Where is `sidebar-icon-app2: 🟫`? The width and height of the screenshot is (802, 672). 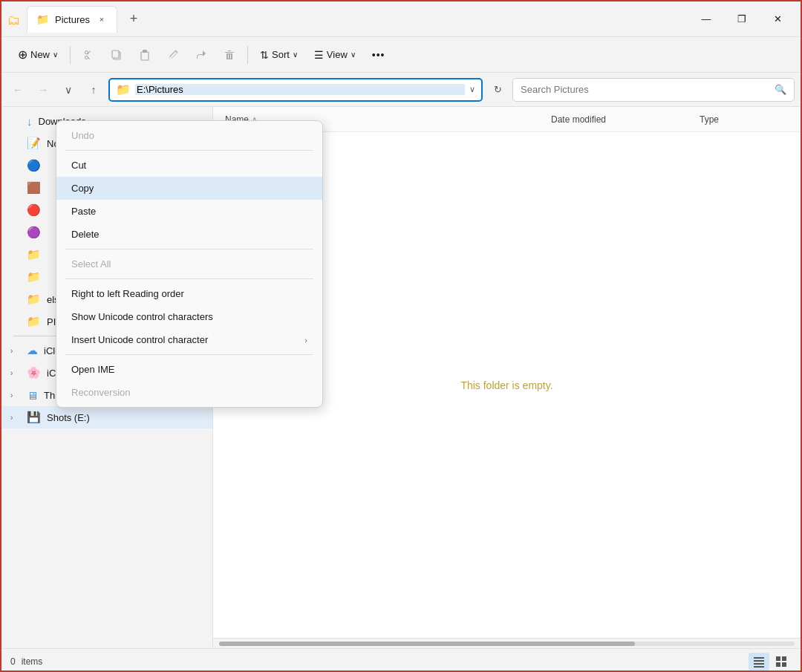
sidebar-icon-app2: 🟫 is located at coordinates (34, 188).